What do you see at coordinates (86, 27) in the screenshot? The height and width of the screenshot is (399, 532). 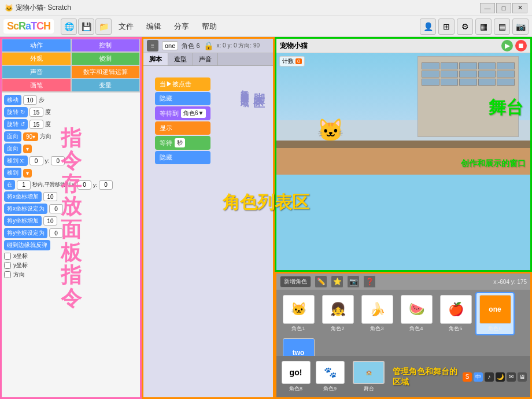 I see `save-icon: 💾` at bounding box center [86, 27].